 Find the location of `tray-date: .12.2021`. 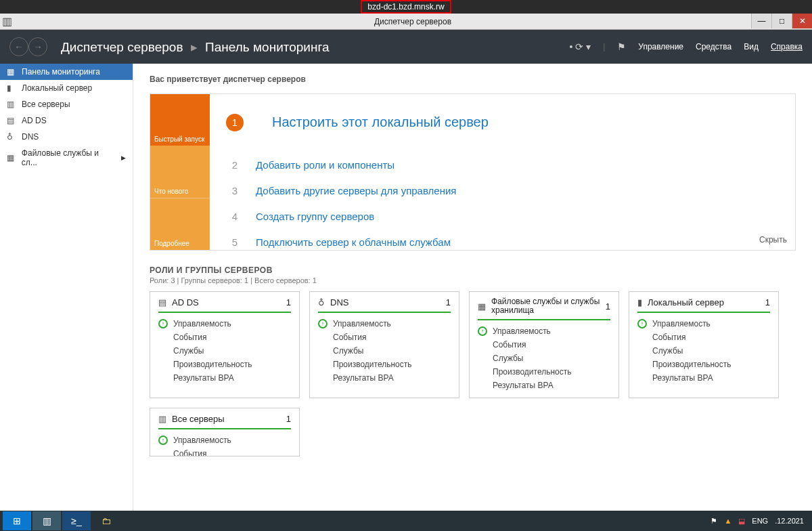

tray-date: .12.2021 is located at coordinates (789, 521).